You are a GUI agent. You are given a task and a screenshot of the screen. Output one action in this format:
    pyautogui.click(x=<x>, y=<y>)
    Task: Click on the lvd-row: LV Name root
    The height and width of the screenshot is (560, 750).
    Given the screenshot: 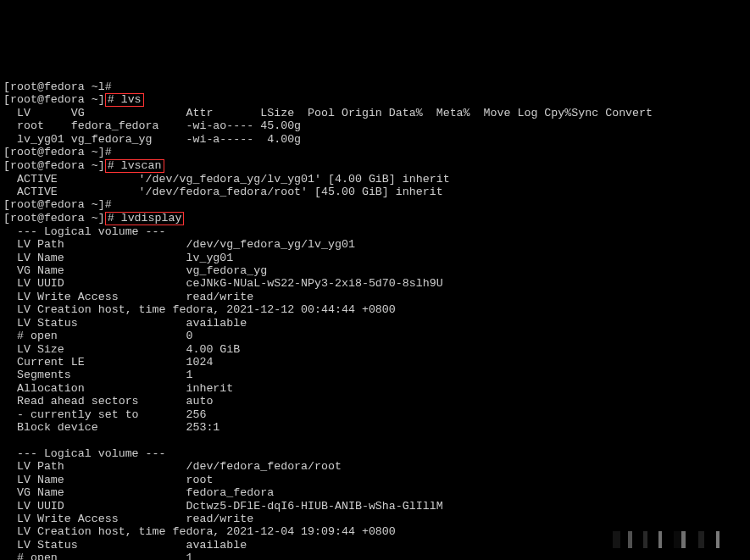 What is the action you would take?
    pyautogui.click(x=108, y=480)
    